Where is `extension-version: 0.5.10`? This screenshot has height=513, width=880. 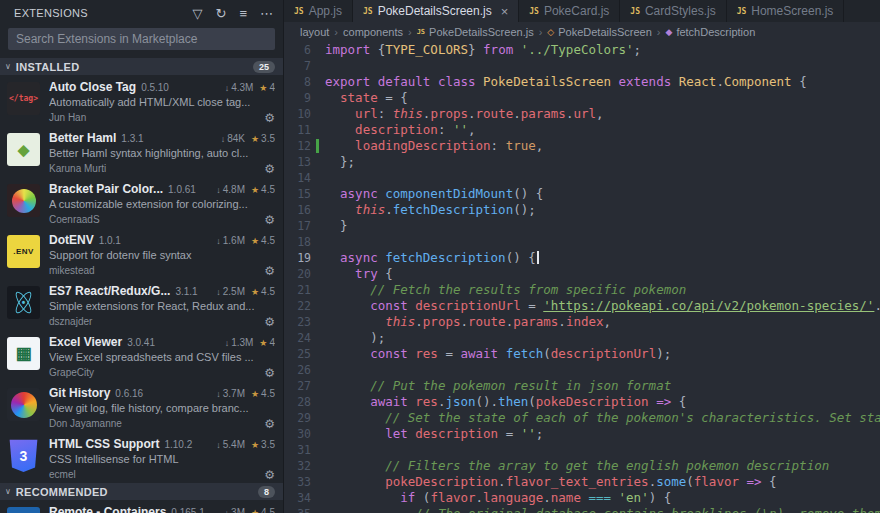
extension-version: 0.5.10 is located at coordinates (155, 88).